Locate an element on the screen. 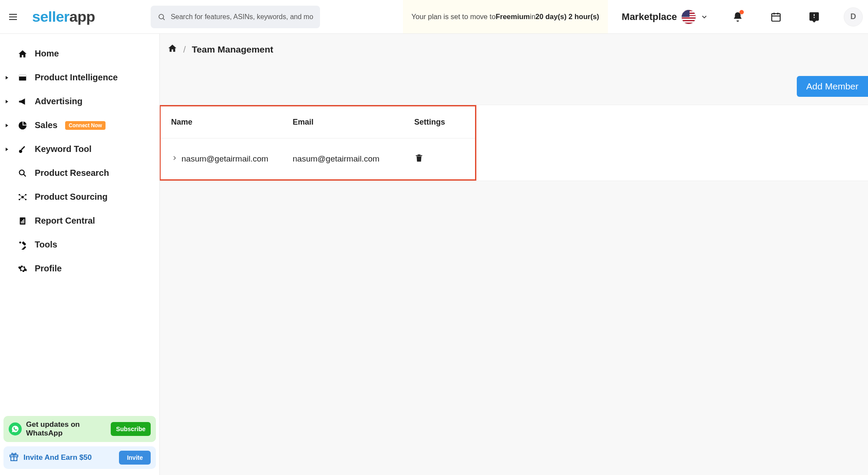 Image resolution: width=868 pixels, height=475 pixels. sidebar-item-label: Home is located at coordinates (47, 54).